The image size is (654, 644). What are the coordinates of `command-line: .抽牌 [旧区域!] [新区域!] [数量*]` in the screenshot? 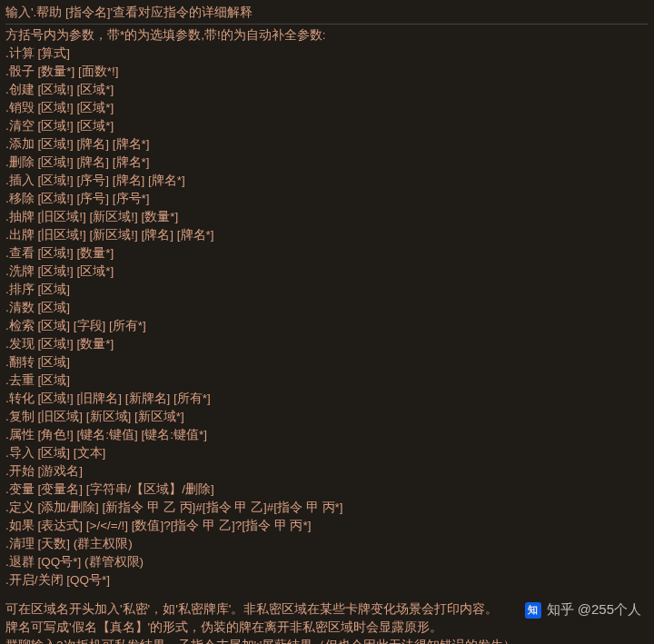 It's located at (327, 217).